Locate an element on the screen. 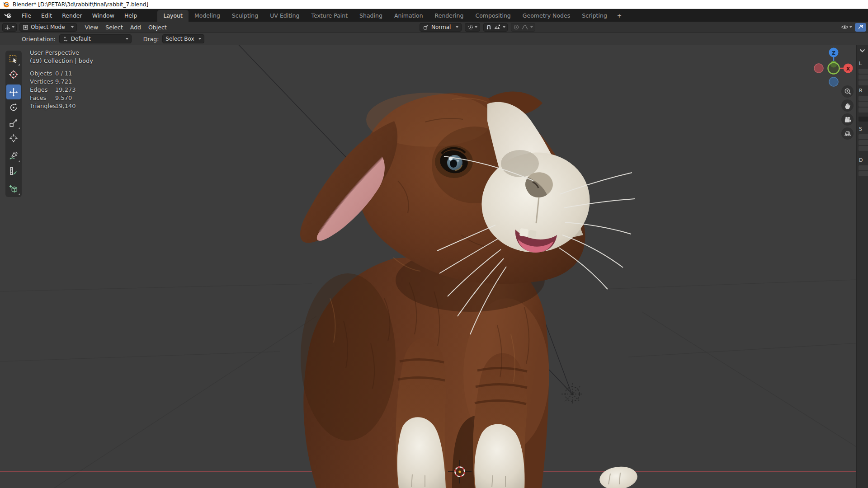 Image resolution: width=868 pixels, height=488 pixels. menu-help: Help is located at coordinates (131, 15).